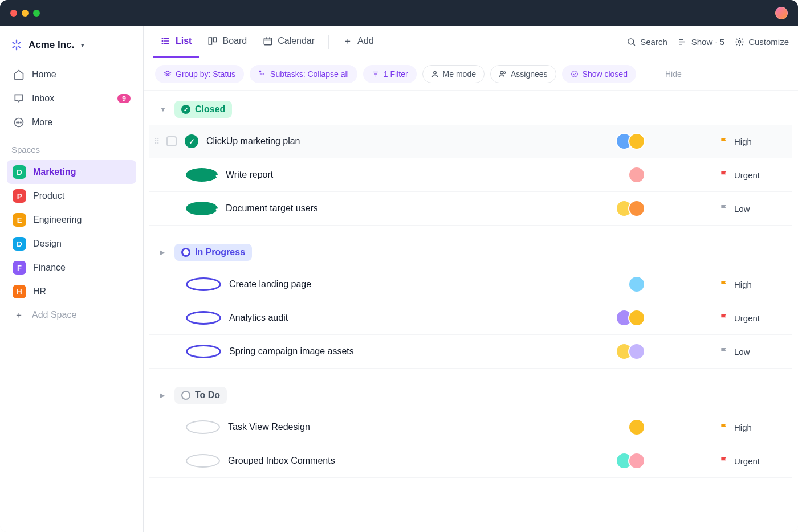 This screenshot has width=798, height=532. What do you see at coordinates (72, 172) in the screenshot?
I see `space-item-marketing: DMarketing` at bounding box center [72, 172].